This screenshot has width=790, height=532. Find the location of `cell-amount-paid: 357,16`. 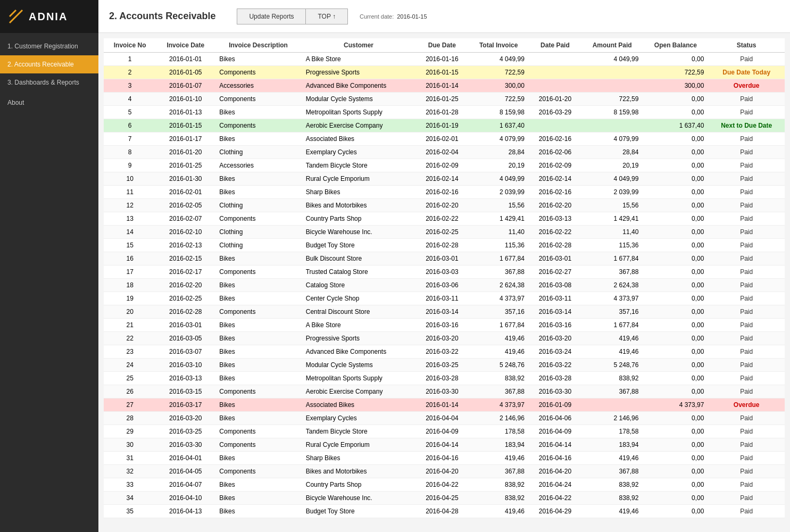

cell-amount-paid: 357,16 is located at coordinates (612, 312).